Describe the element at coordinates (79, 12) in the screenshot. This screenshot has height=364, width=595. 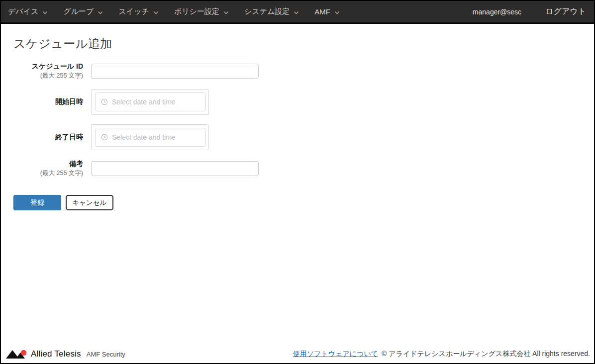
I see `nav-item-label: グループ` at that location.